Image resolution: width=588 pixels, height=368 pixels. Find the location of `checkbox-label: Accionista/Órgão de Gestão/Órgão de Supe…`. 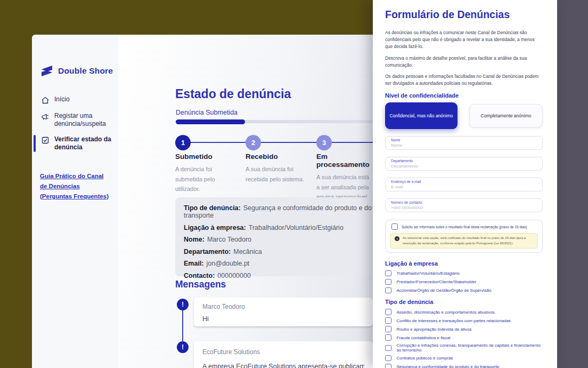

checkbox-label: Accionista/Órgão de Gestão/Órgão de Supe… is located at coordinates (444, 290).